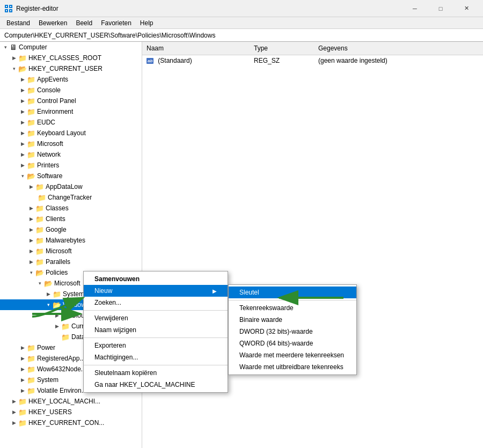  Describe the element at coordinates (84, 23) in the screenshot. I see `menu-beeld: Beeld` at that location.